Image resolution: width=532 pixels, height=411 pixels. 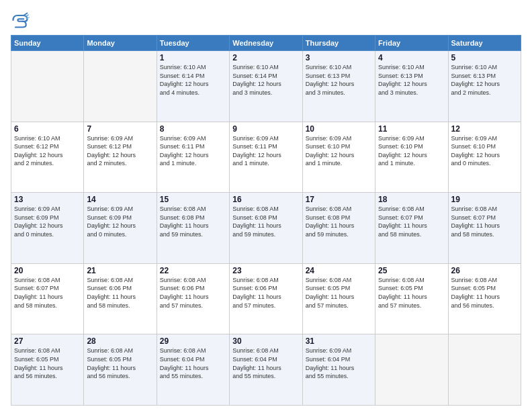 I want to click on day-number: 11, so click(x=411, y=129).